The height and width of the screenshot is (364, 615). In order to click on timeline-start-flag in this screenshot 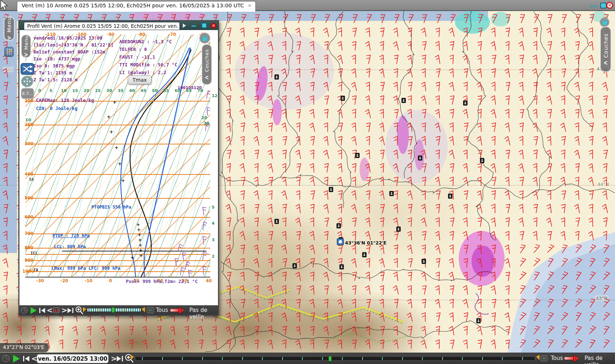, I will do `click(84, 310)`.